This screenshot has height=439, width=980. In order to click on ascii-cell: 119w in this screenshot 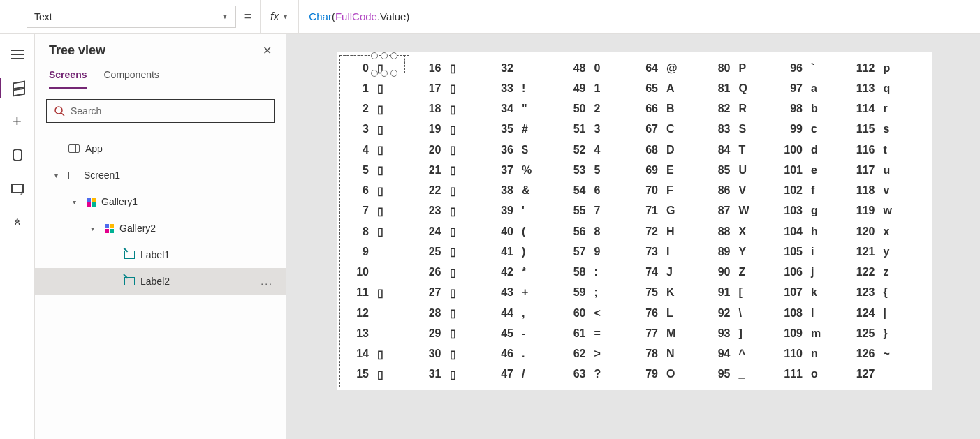, I will do `click(888, 211)`.